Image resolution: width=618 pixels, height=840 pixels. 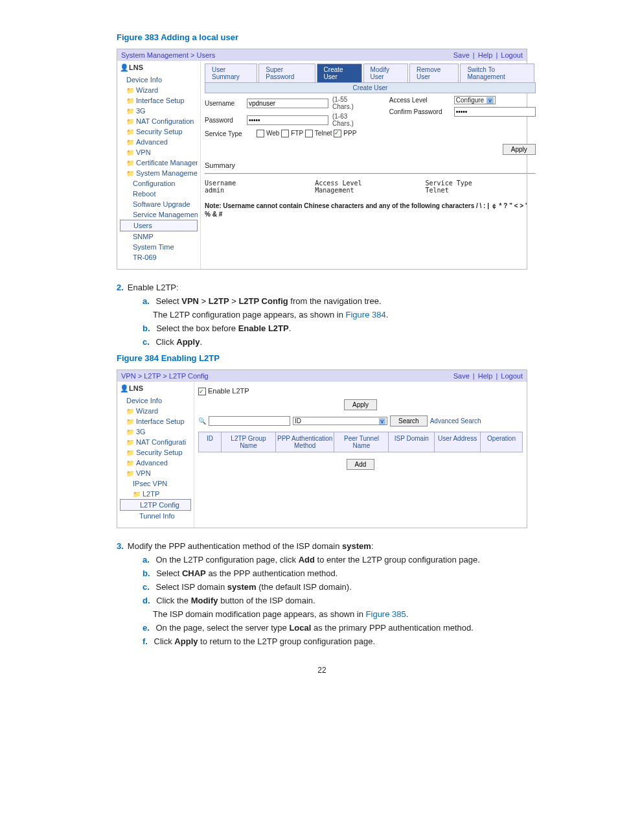 I want to click on nav-nat: NAT Configuration, so click(x=159, y=121).